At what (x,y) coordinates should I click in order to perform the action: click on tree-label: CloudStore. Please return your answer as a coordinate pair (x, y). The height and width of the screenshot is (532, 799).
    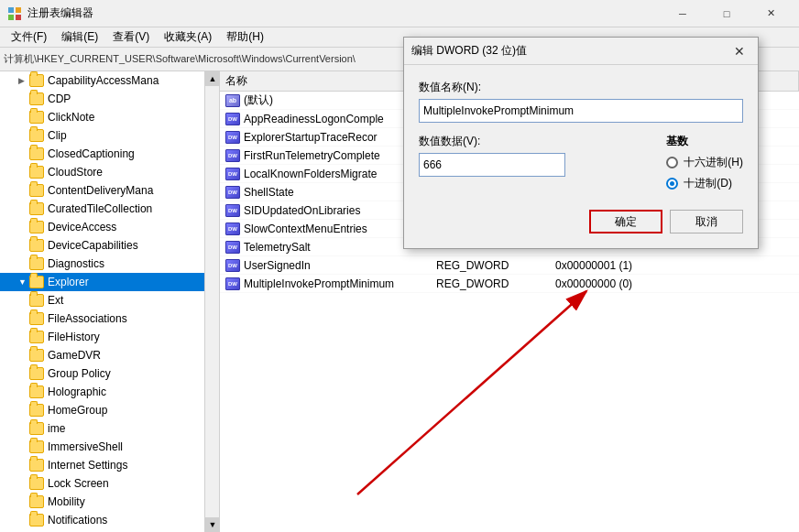
    Looking at the image, I should click on (75, 172).